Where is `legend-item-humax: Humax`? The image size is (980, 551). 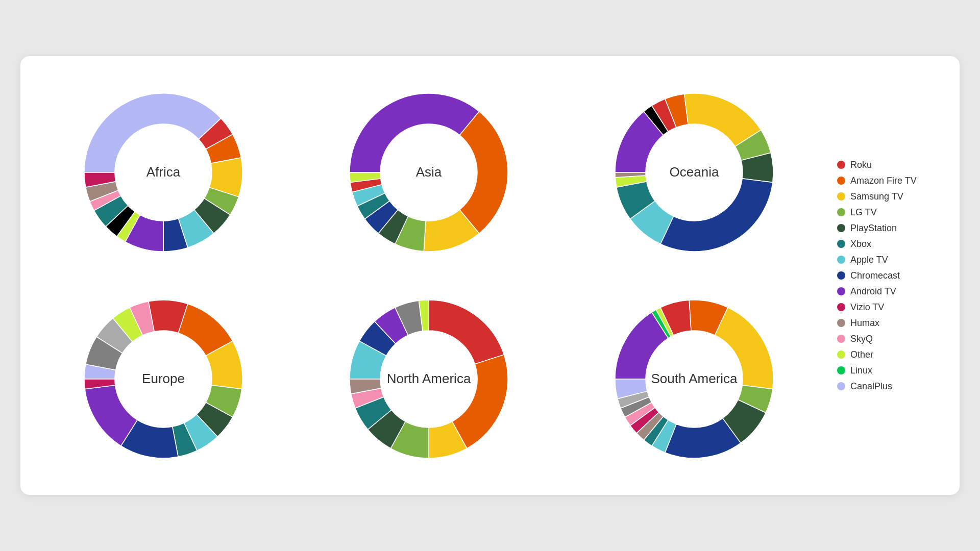
legend-item-humax: Humax is located at coordinates (891, 323).